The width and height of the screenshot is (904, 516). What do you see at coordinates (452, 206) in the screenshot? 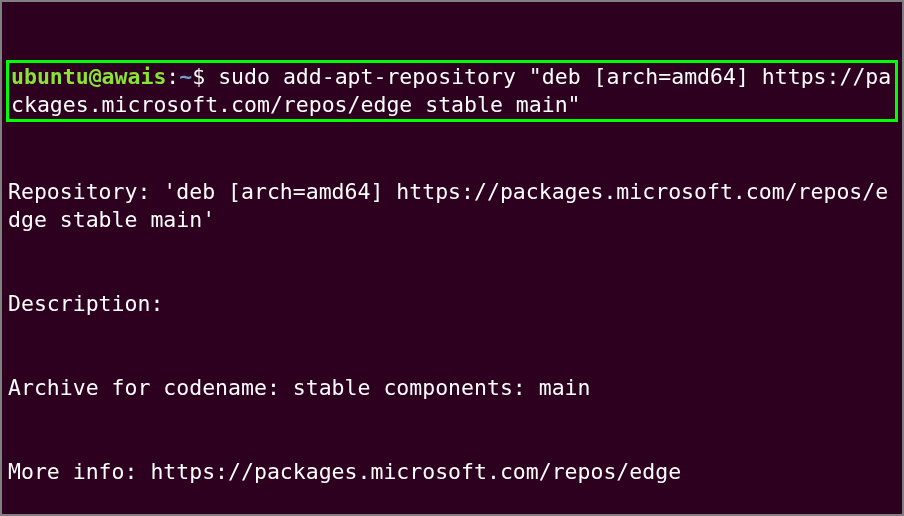
I see `output-line: Repository: 'deb [arch=amd64] https://pa…` at bounding box center [452, 206].